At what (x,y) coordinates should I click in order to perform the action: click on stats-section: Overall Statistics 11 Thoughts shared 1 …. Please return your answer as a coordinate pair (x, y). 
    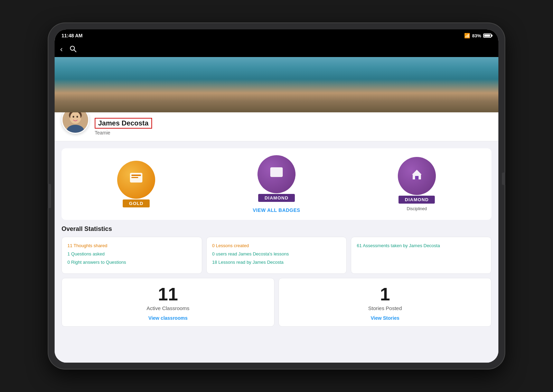
    Looking at the image, I should click on (276, 250).